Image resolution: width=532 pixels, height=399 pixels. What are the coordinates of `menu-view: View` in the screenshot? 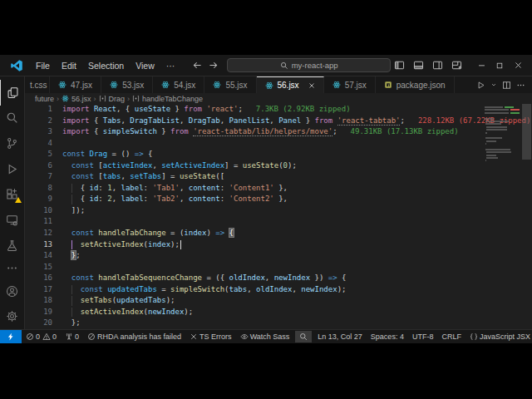 It's located at (145, 66).